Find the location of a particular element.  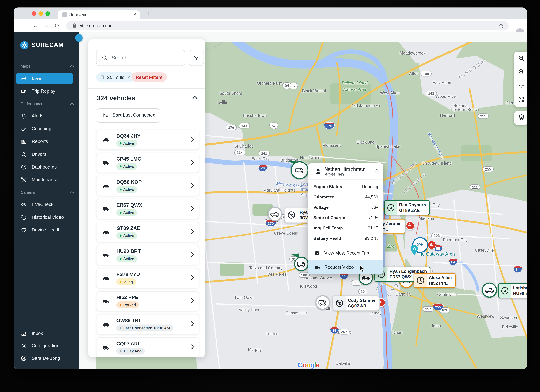

route-shield-141: 141 is located at coordinates (264, 153).